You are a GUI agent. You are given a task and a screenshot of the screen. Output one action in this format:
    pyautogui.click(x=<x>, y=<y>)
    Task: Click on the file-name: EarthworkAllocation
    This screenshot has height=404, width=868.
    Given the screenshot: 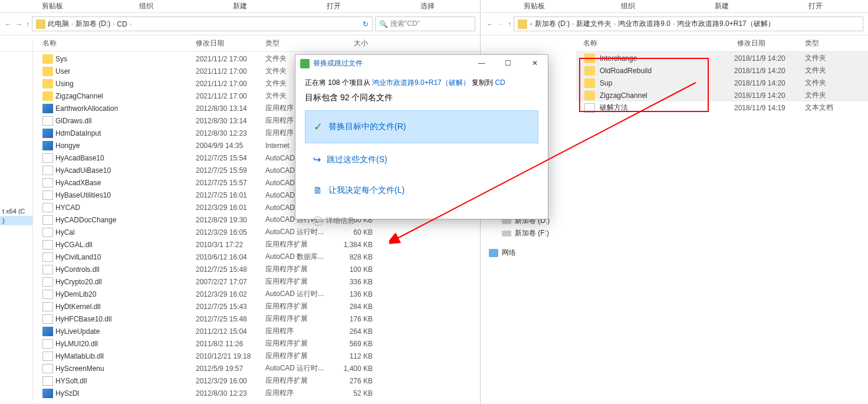 What is the action you would take?
    pyautogui.click(x=126, y=109)
    